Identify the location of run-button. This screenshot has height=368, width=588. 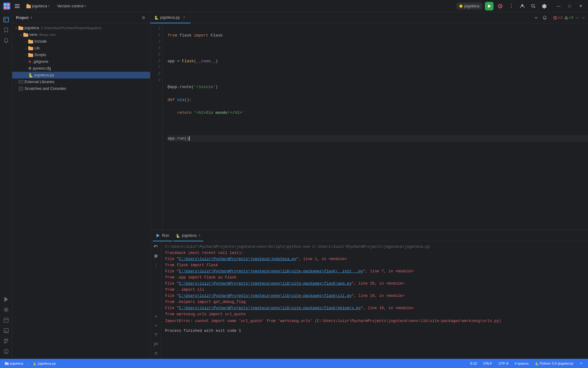
(489, 6).